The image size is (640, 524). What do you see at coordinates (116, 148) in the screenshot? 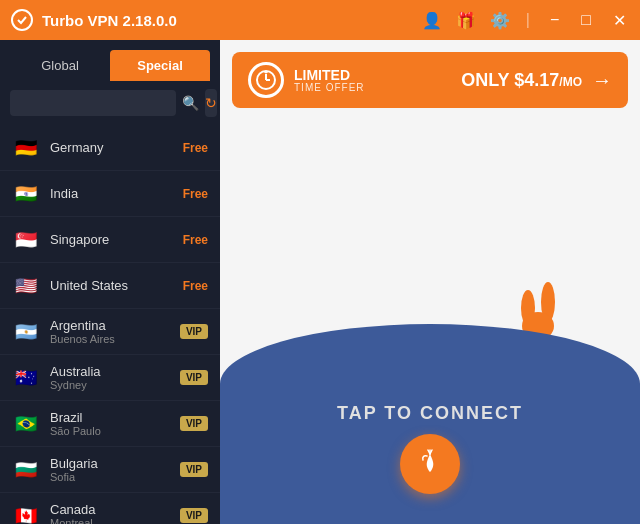
I see `server-info: Germany` at bounding box center [116, 148].